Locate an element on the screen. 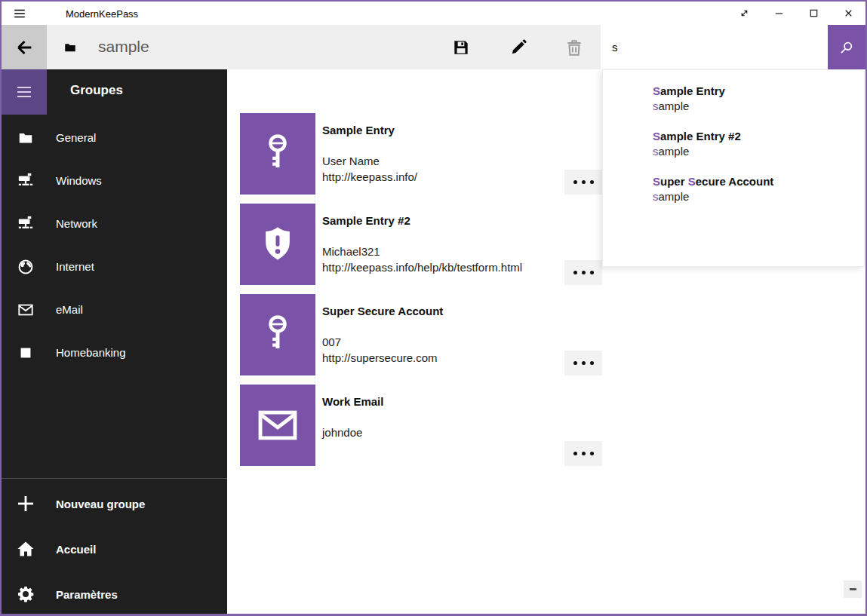 Image resolution: width=867 pixels, height=616 pixels. sidebar-item-label: General is located at coordinates (75, 137).